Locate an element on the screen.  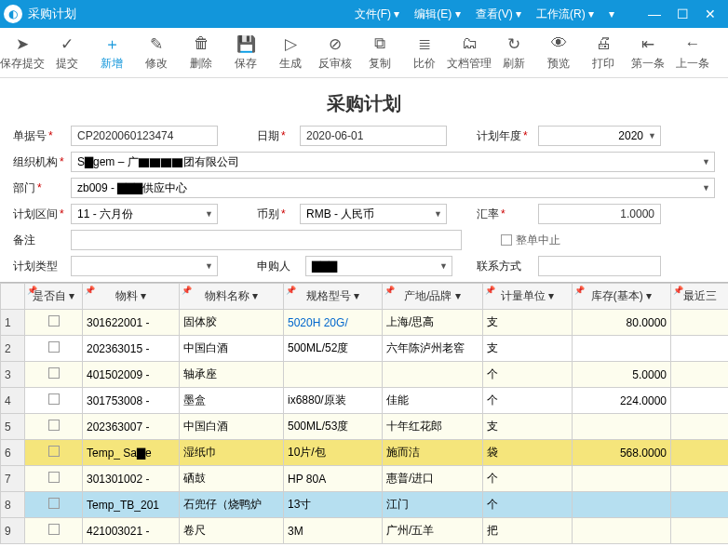
modify-icon: ✎ is located at coordinates (156, 44).